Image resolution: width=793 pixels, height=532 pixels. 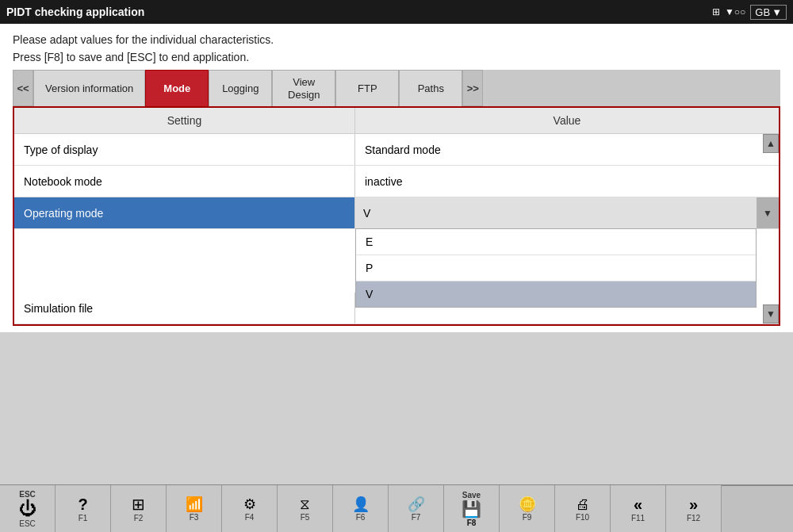 I want to click on row-value-type-of-display: Standard mode, so click(x=567, y=149).